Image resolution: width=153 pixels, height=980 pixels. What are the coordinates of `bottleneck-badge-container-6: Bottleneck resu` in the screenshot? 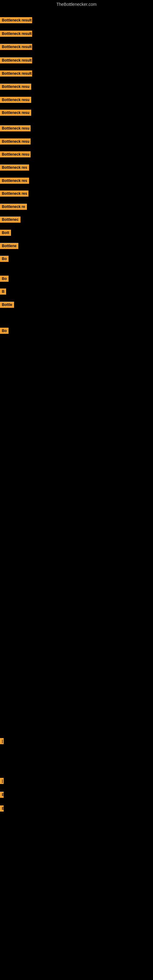 It's located at (16, 88).